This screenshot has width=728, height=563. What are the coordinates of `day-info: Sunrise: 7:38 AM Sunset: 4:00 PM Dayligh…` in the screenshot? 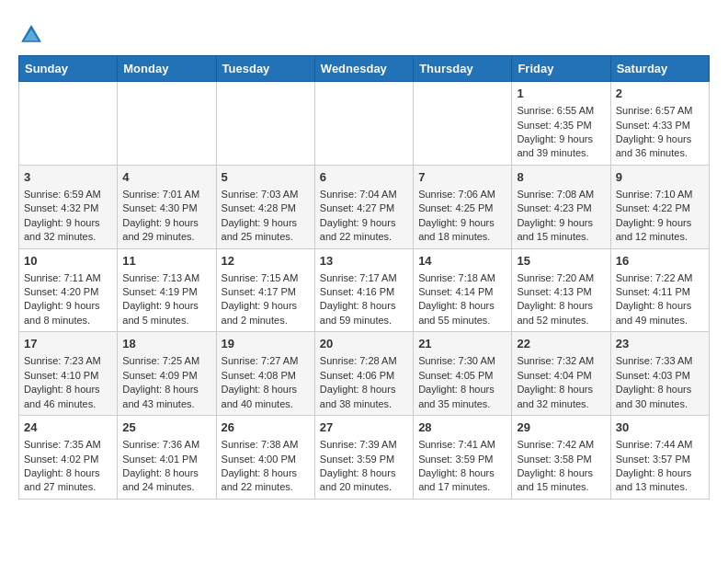 It's located at (260, 465).